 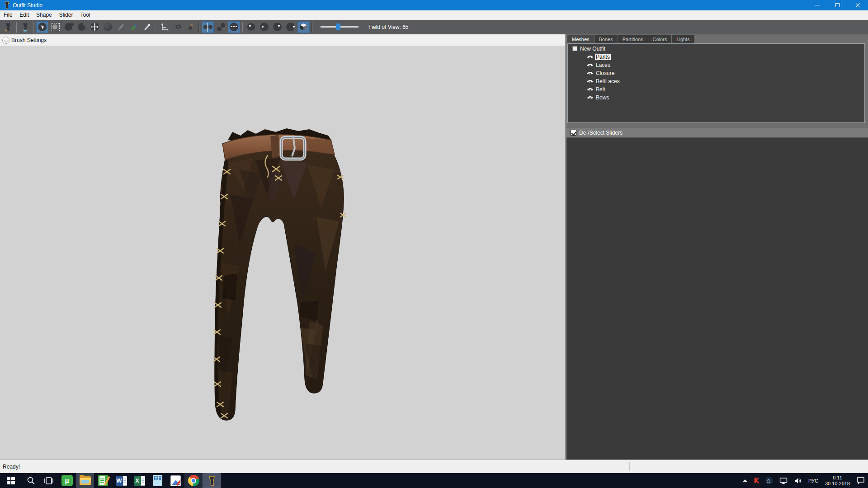 What do you see at coordinates (103, 481) in the screenshot?
I see `taskbar-notes-app` at bounding box center [103, 481].